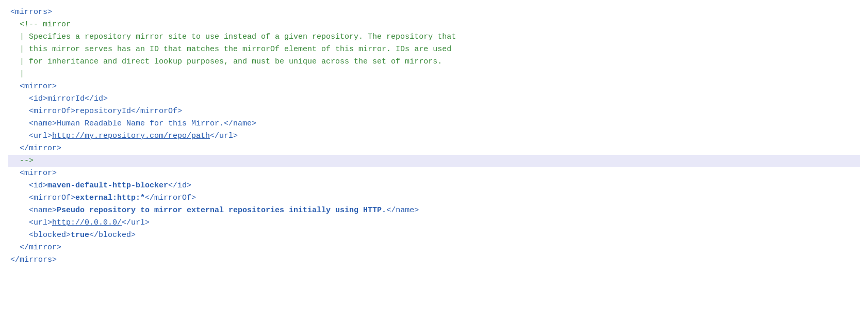  I want to click on comment-part: | for inheritance and direct lookup purp…, so click(226, 62).